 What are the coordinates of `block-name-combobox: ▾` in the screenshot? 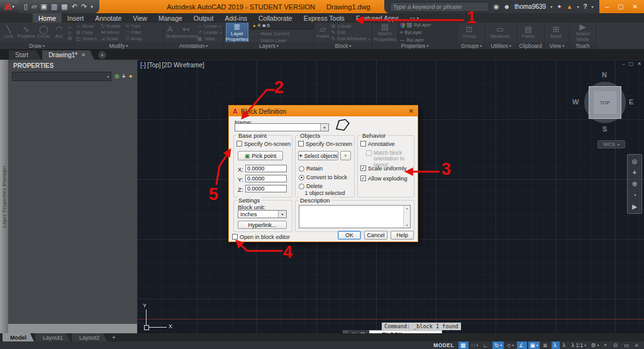 It's located at (282, 127).